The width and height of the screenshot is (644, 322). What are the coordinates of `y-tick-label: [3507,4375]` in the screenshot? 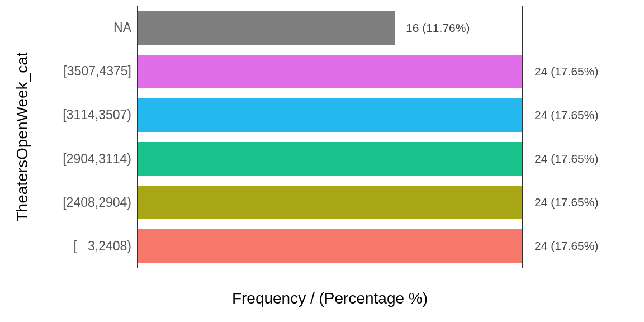 It's located at (85, 71).